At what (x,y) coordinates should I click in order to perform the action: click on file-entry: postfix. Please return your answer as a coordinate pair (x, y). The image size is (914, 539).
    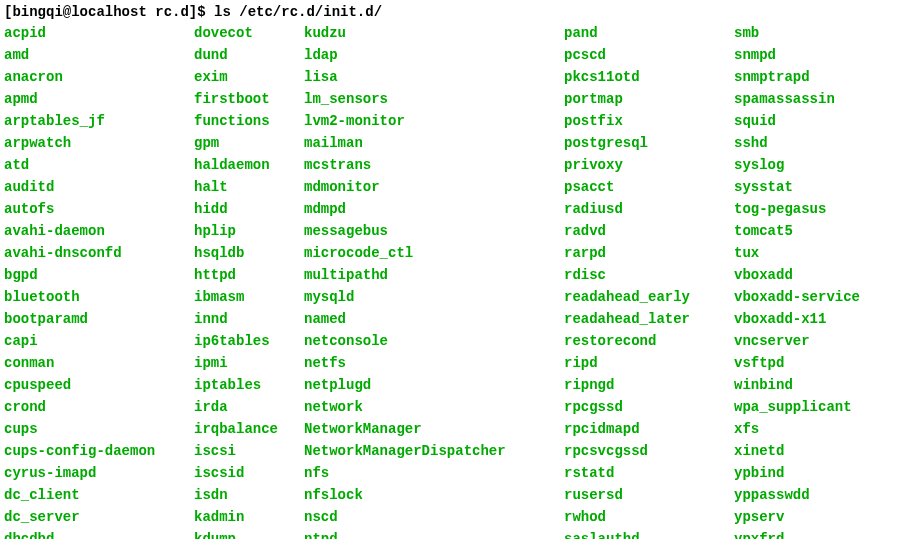
    Looking at the image, I should click on (649, 121).